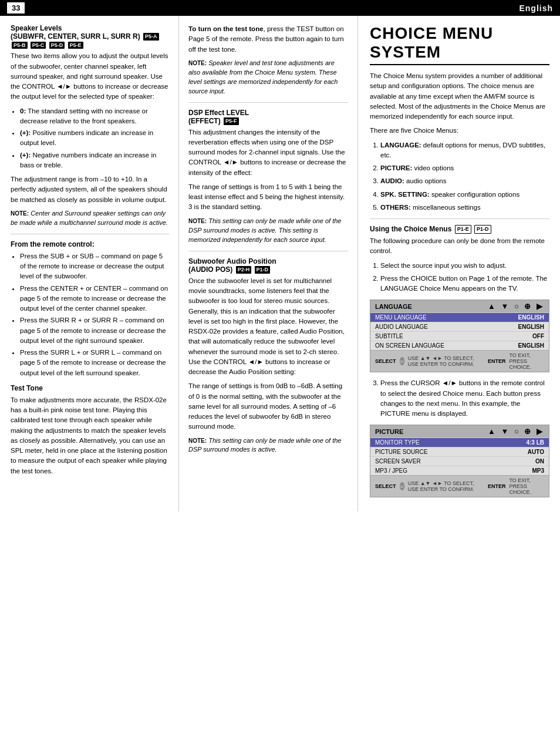 This screenshot has height=747, width=560. Describe the element at coordinates (402, 452) in the screenshot. I see `row-label-source: PICTURE SOURCE` at that location.